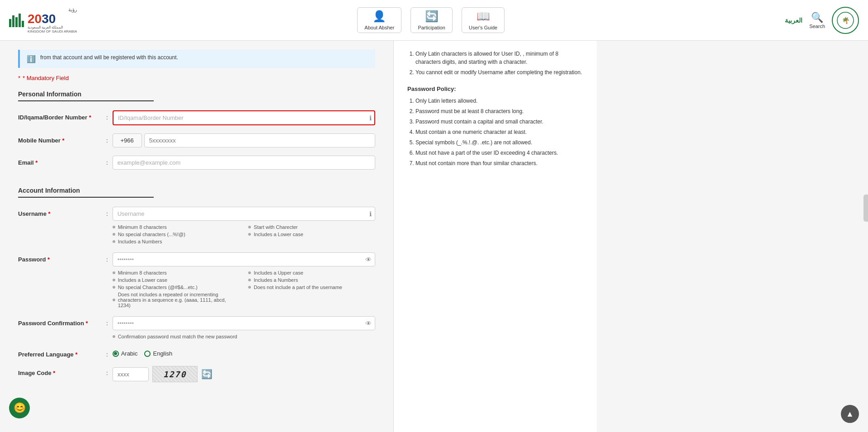 This screenshot has height=432, width=868. I want to click on rule-6: You cannot edit or modify Username after…, so click(499, 72).